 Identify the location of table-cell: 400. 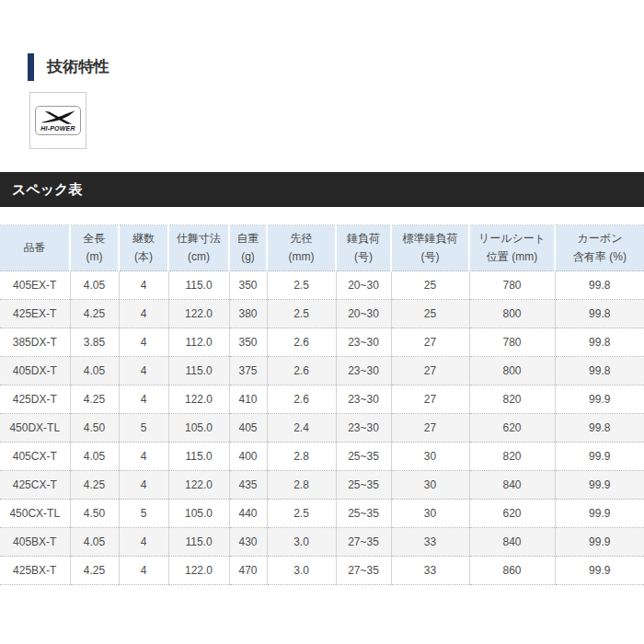
(248, 456).